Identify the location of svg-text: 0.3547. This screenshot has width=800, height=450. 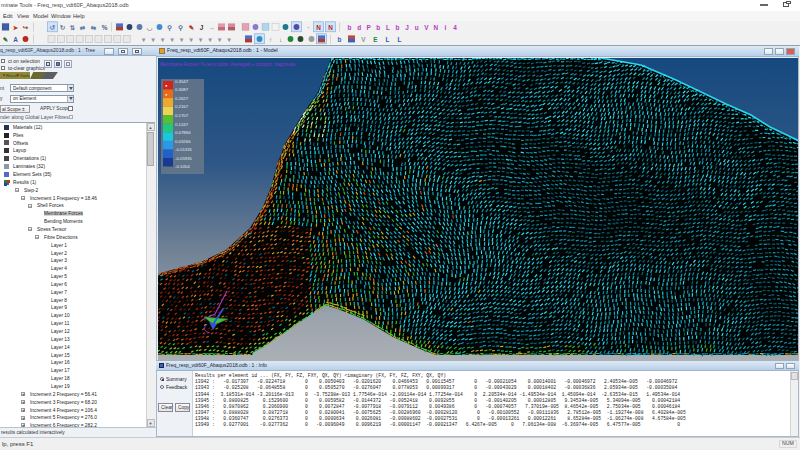
(182, 80).